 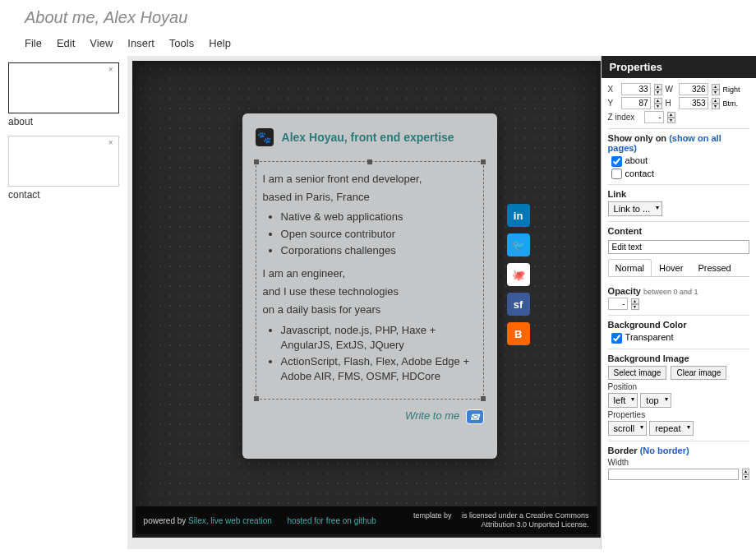 What do you see at coordinates (519, 245) in the screenshot?
I see `twitter-icon: 🐦` at bounding box center [519, 245].